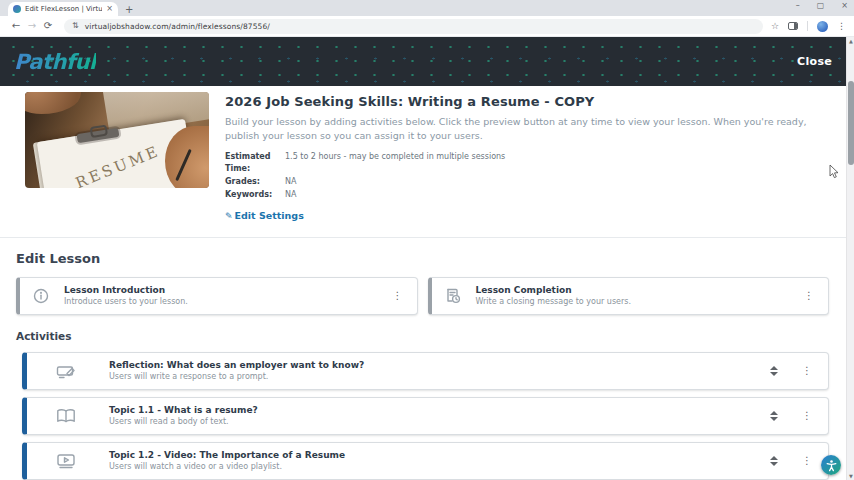 This screenshot has width=854, height=480. I want to click on activities-heading: Activities, so click(422, 336).